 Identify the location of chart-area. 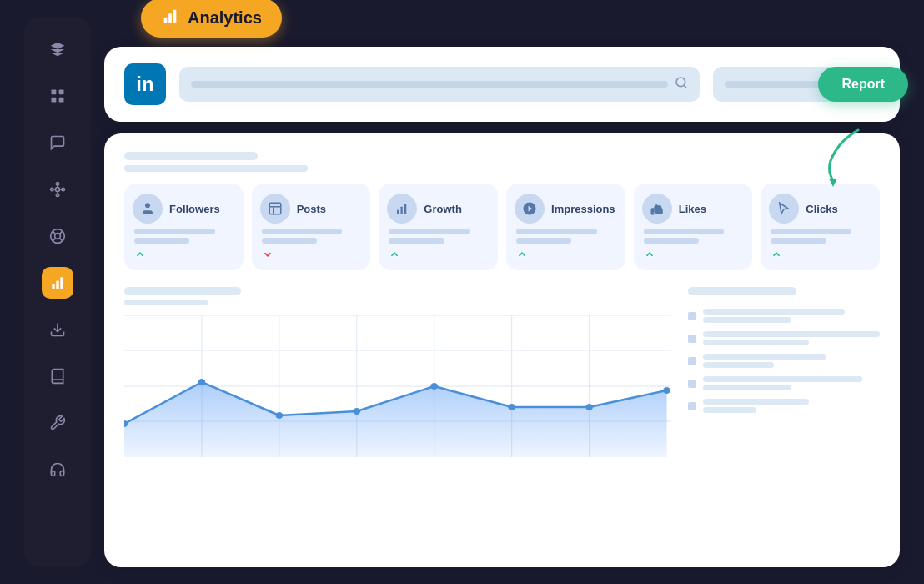
(398, 386).